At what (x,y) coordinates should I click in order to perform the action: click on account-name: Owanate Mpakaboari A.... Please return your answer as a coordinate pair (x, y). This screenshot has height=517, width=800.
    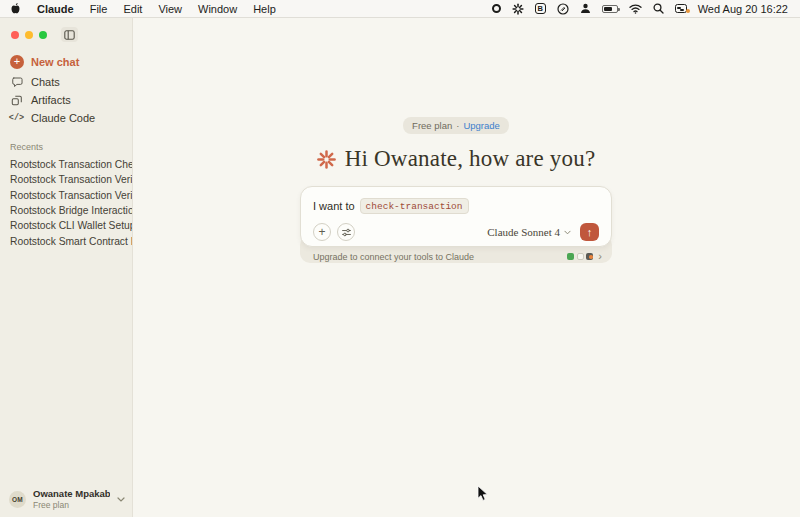
    Looking at the image, I should click on (72, 494).